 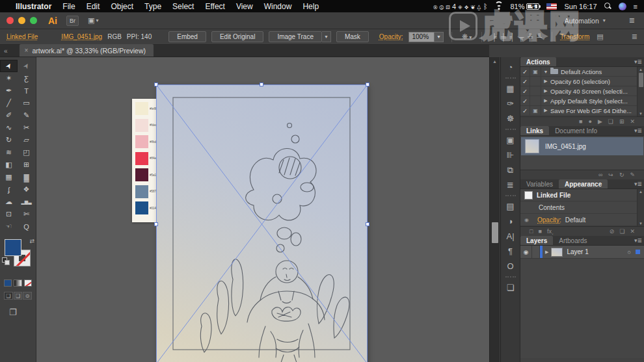 I want to click on duplicate-icon: ❏, so click(x=622, y=231).